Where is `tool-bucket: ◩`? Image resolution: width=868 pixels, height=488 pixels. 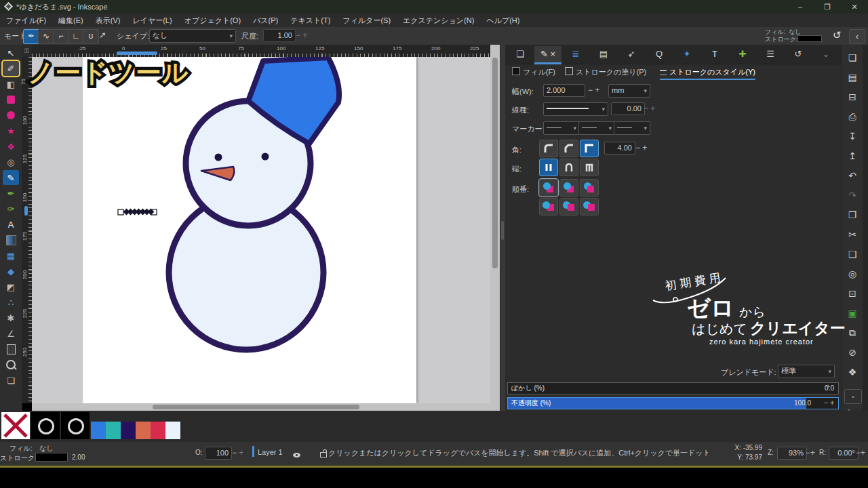 tool-bucket: ◩ is located at coordinates (11, 287).